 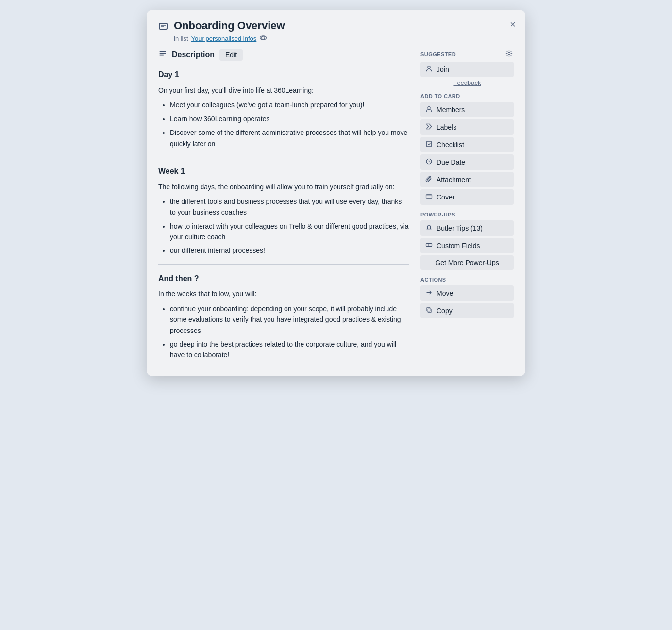 I want to click on day1-intro: On your first day, you'll dive into life…, so click(x=284, y=90).